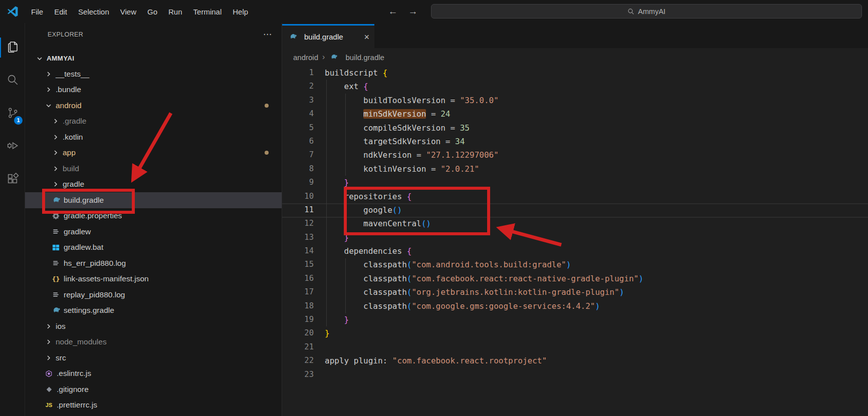 Image resolution: width=868 pixels, height=416 pixels. Describe the element at coordinates (575, 86) in the screenshot. I see `code-line-2: 2 ext {` at that location.